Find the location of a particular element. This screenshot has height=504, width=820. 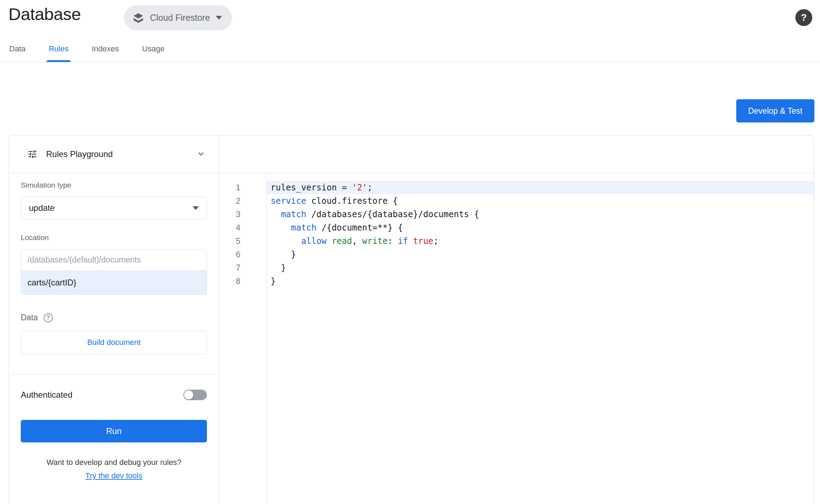

tab-data: Data is located at coordinates (17, 50).